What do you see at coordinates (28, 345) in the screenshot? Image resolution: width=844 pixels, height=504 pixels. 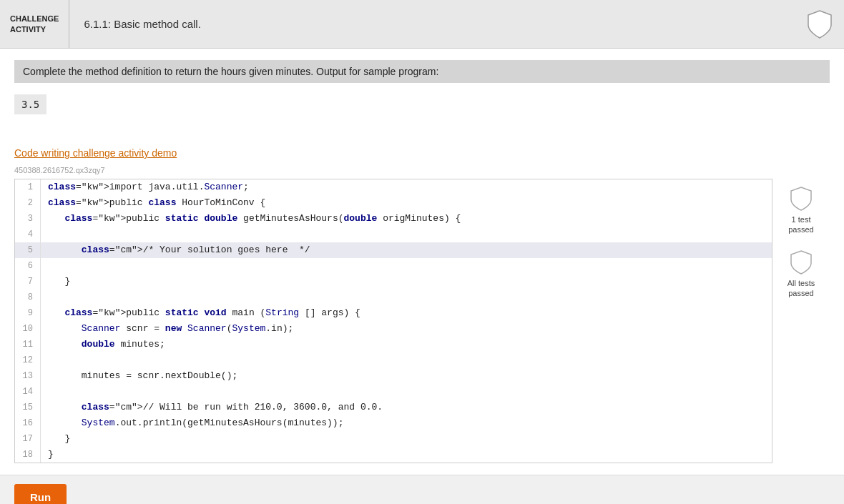 I see `line-number: 11` at bounding box center [28, 345].